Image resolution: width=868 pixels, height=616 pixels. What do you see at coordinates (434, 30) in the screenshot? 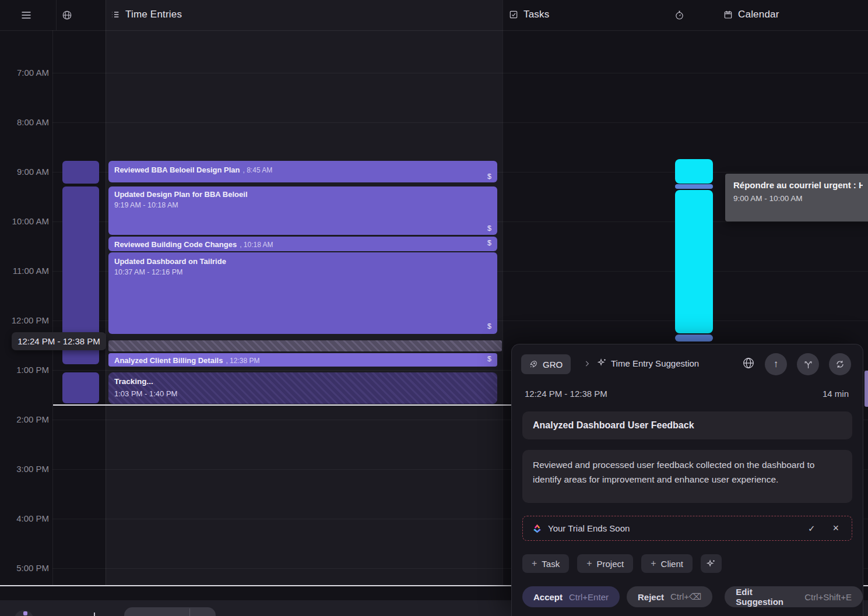
I see `header-border` at bounding box center [434, 30].